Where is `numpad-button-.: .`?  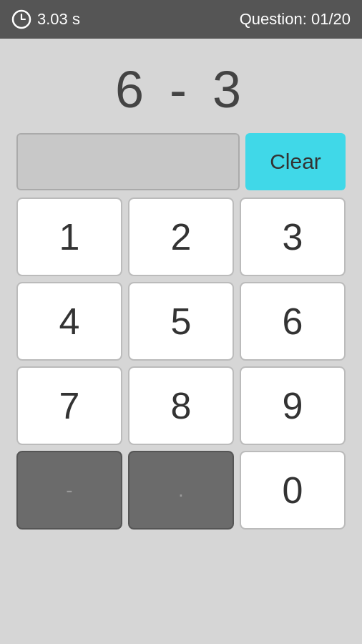 numpad-button-.: . is located at coordinates (181, 490).